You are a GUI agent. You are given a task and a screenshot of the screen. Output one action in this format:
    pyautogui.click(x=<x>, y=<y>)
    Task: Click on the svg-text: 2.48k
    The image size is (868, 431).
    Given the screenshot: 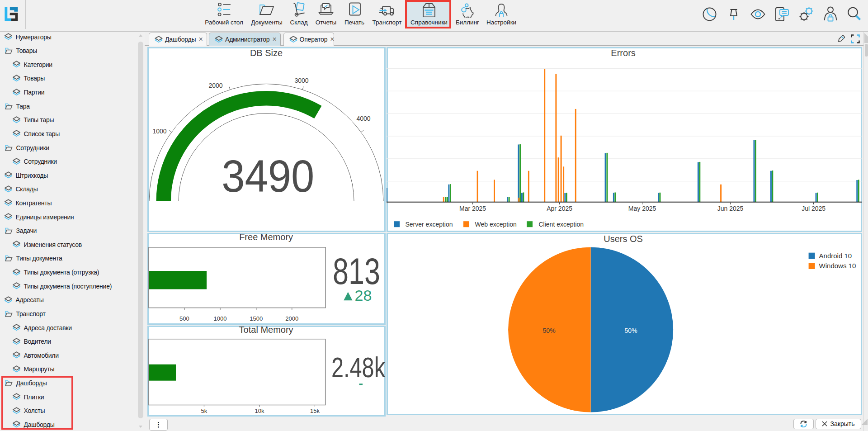 What is the action you would take?
    pyautogui.click(x=358, y=367)
    